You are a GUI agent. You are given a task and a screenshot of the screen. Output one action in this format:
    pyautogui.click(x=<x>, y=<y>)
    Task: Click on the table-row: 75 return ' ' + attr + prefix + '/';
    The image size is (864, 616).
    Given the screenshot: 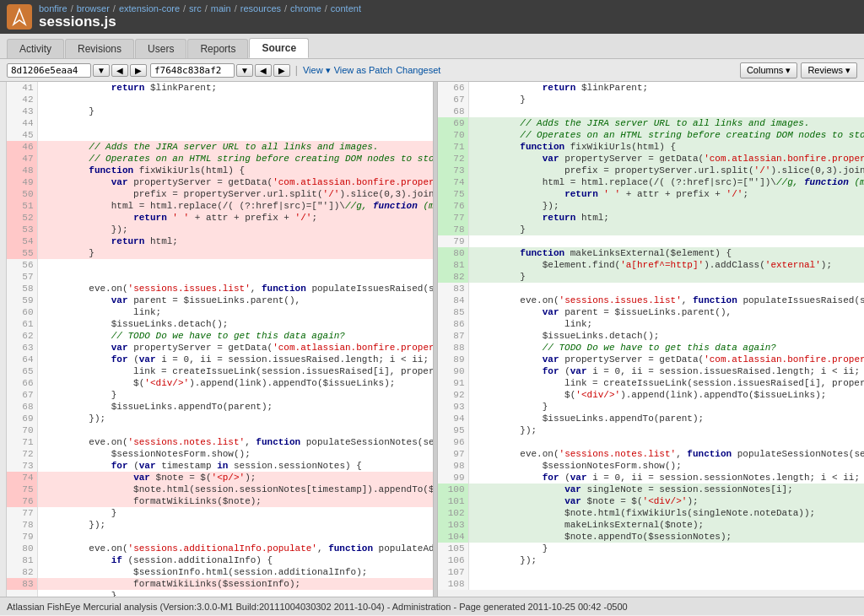 What is the action you would take?
    pyautogui.click(x=651, y=194)
    